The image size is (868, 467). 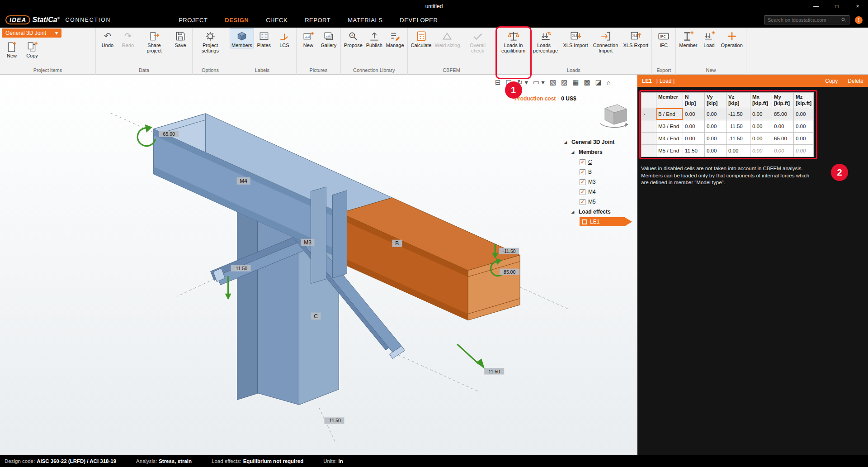 I want to click on navigation-cube, so click(x=613, y=116).